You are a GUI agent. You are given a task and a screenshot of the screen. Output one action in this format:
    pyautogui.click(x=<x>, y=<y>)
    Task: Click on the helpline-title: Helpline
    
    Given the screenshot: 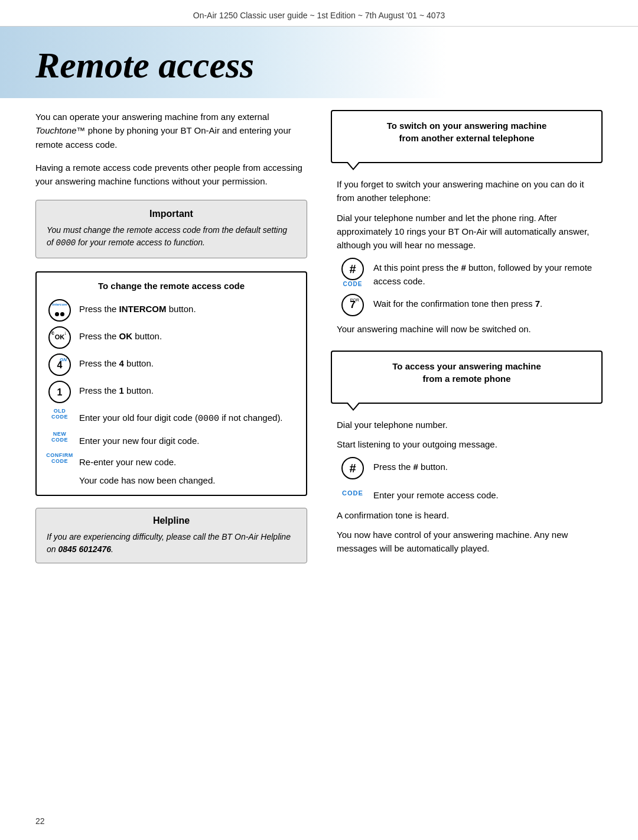 What is the action you would take?
    pyautogui.click(x=171, y=521)
    